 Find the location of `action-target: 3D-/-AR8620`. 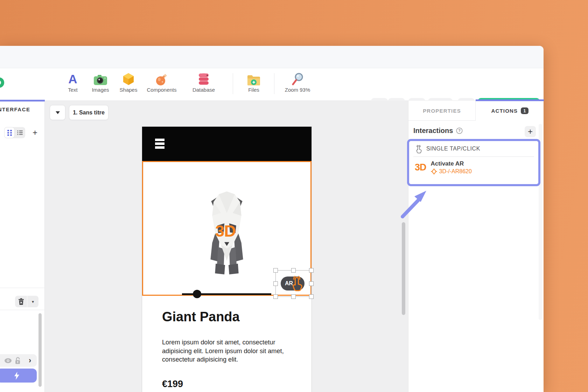

action-target: 3D-/-AR8620 is located at coordinates (456, 172).